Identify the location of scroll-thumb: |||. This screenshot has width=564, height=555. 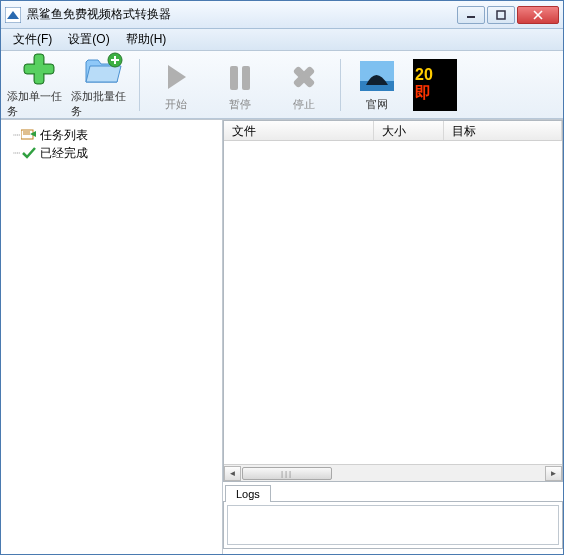
(287, 474).